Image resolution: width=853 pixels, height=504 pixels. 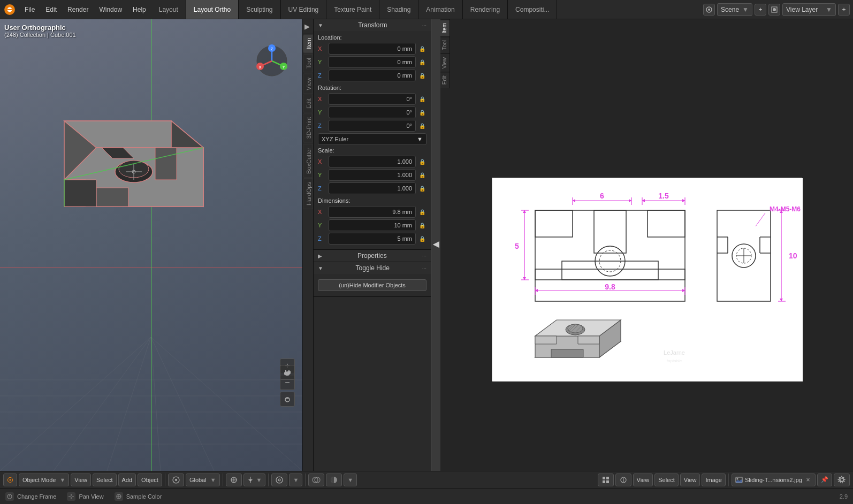 I want to click on tab-layout: Layout, so click(x=169, y=10).